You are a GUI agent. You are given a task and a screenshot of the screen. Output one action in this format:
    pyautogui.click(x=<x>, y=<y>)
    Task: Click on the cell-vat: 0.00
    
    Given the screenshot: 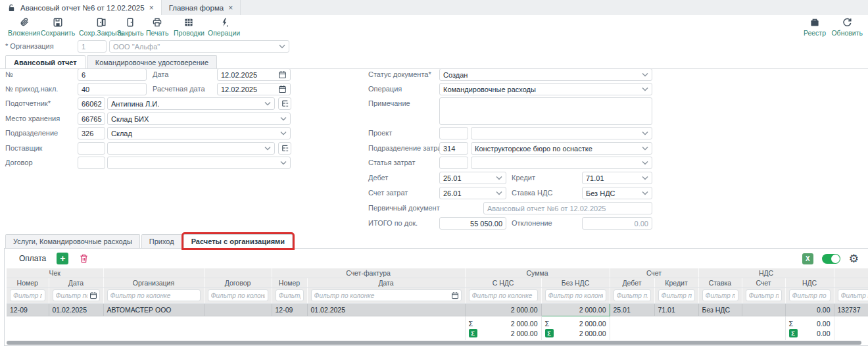 What is the action you would take?
    pyautogui.click(x=809, y=309)
    